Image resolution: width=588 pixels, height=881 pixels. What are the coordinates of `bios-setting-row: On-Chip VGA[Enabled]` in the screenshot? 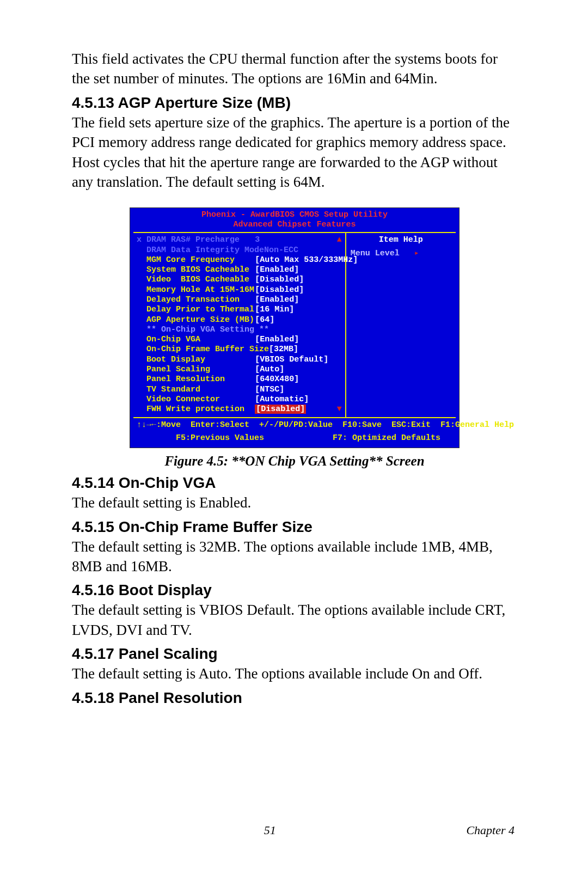 It's located at (238, 340).